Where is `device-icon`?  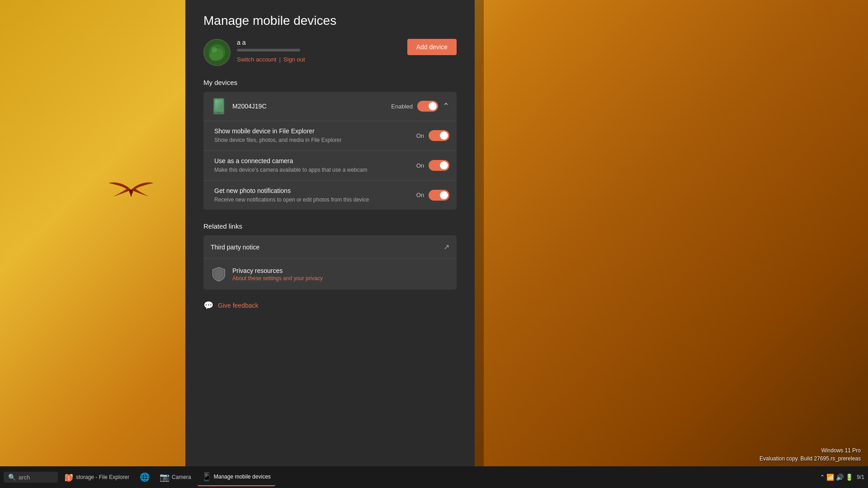
device-icon is located at coordinates (219, 106).